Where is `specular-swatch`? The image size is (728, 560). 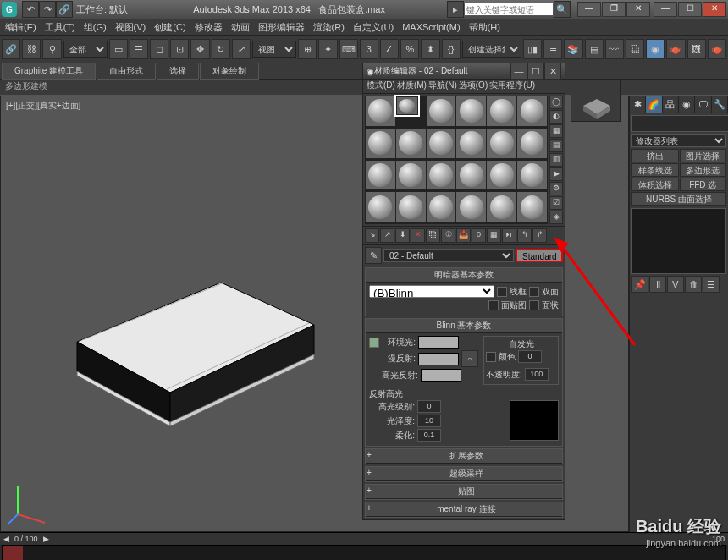
specular-swatch is located at coordinates (441, 376).